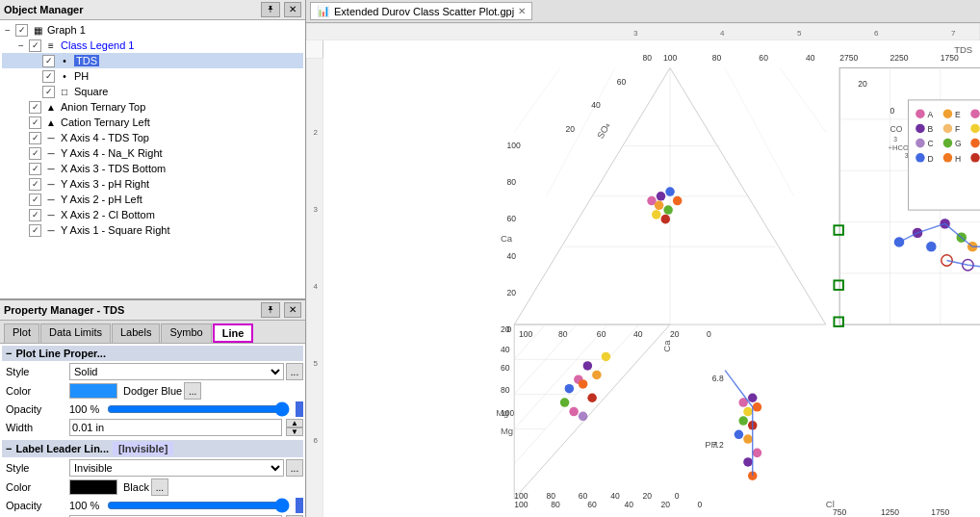 The image size is (980, 517). What do you see at coordinates (61, 353) in the screenshot?
I see `plot-line-title: Plot Line Proper...` at bounding box center [61, 353].